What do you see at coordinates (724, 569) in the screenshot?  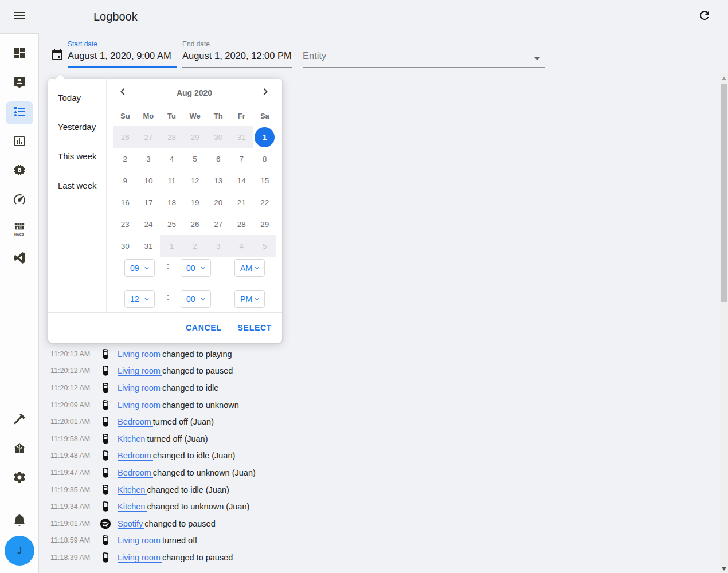 I see `scroll-down-icon` at bounding box center [724, 569].